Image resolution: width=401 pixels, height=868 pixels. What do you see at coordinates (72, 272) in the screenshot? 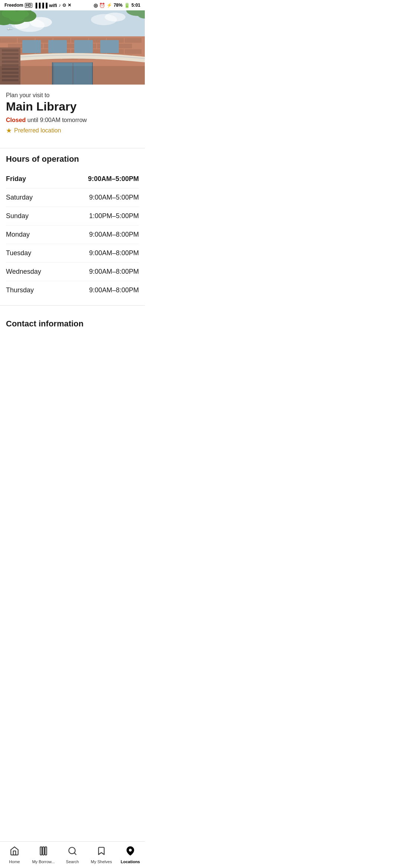
I see `hours-row: Wednesday9:00AM–8:00PM` at bounding box center [72, 272].